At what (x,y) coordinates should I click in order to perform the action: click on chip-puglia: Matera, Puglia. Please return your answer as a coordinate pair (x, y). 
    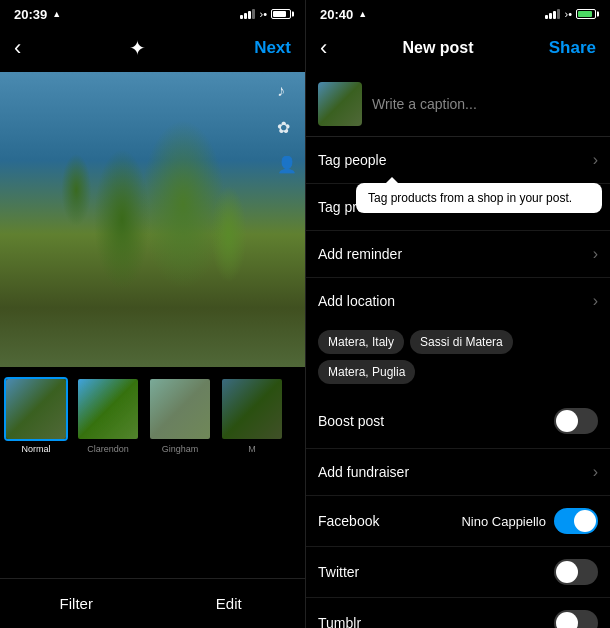
    Looking at the image, I should click on (366, 372).